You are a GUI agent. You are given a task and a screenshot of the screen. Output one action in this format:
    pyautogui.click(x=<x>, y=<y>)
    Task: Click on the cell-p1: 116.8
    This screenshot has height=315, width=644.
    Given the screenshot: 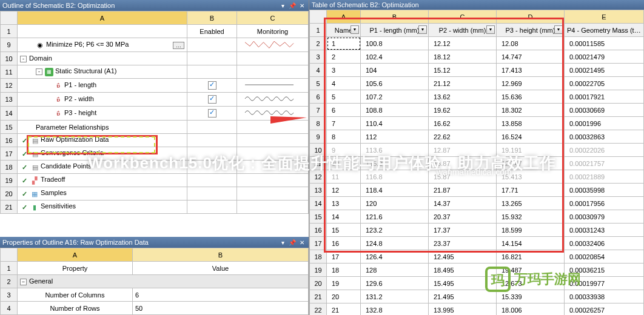 What is the action you would take?
    pyautogui.click(x=395, y=177)
    